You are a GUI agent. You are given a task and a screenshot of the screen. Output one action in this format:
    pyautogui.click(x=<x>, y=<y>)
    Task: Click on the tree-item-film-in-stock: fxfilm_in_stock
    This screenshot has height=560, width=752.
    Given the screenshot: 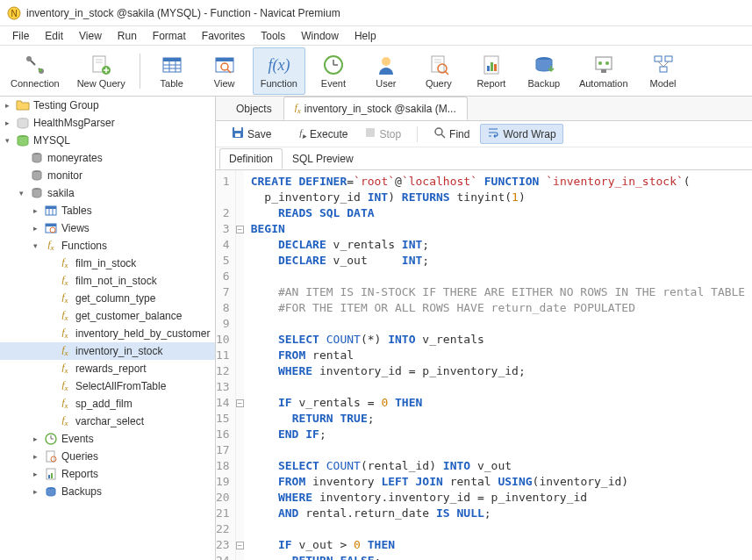 What is the action you would take?
    pyautogui.click(x=107, y=263)
    